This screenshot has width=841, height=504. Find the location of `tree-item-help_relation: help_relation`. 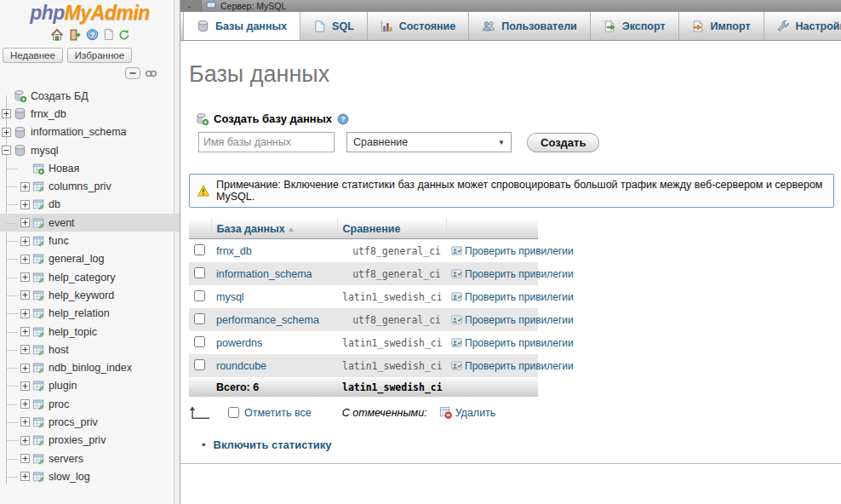

tree-item-help_relation: help_relation is located at coordinates (90, 313).